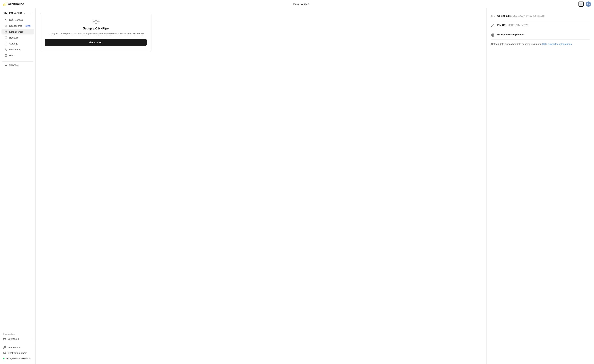 The image size is (594, 364). Describe the element at coordinates (518, 25) in the screenshot. I see `datasource-file-url-subtitle: JSON, CSV or TSV` at that location.